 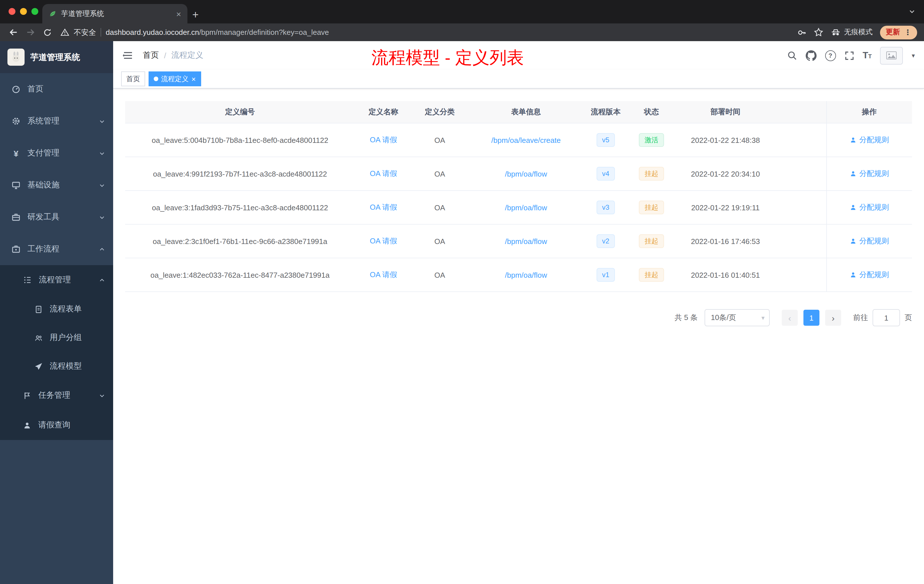 I want to click on incognito-badge: 无痕模式, so click(x=852, y=32).